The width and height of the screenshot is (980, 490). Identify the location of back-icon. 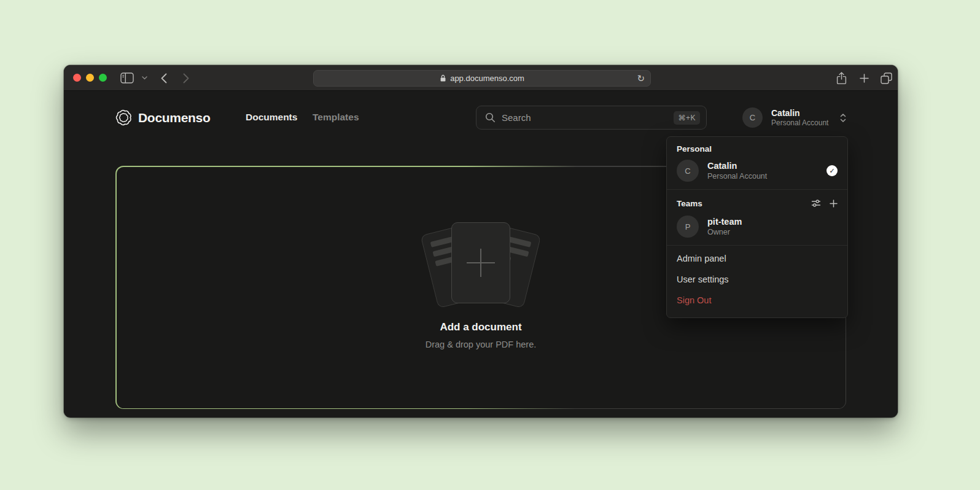
(164, 78).